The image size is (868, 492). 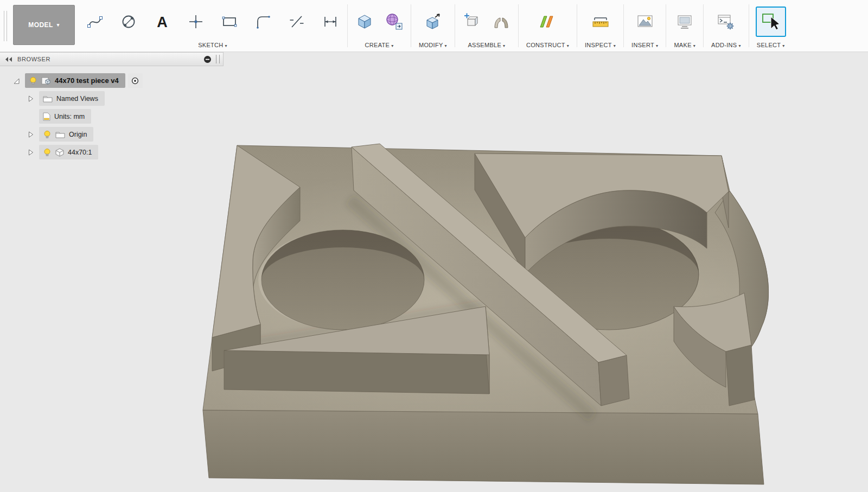 I want to click on expand-root-button, so click(x=16, y=81).